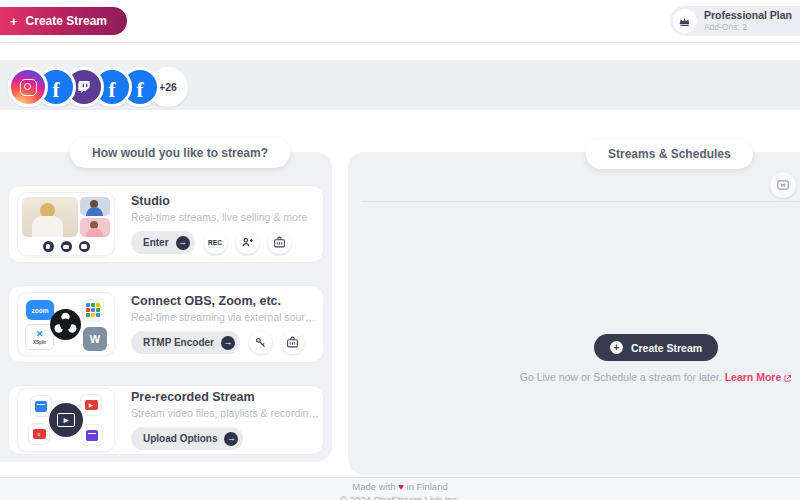 This screenshot has width=800, height=500. Describe the element at coordinates (400, 85) in the screenshot. I see `social-accounts-band: f f f +26` at that location.